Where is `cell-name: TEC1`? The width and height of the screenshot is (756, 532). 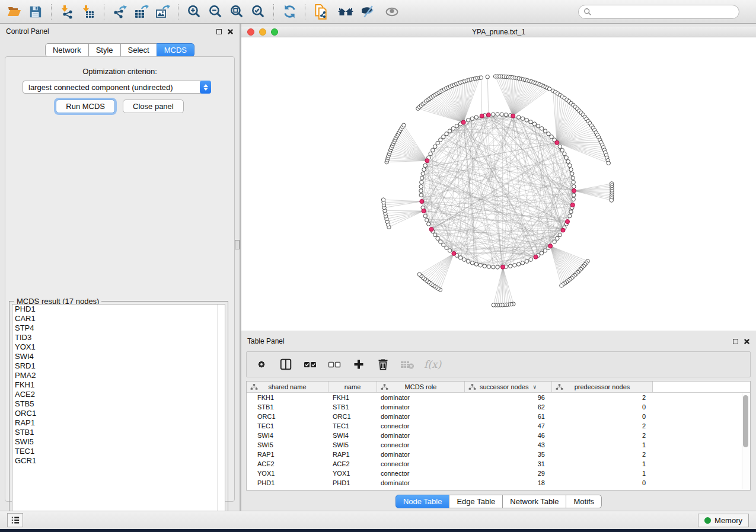
cell-name: TEC1 is located at coordinates (353, 426).